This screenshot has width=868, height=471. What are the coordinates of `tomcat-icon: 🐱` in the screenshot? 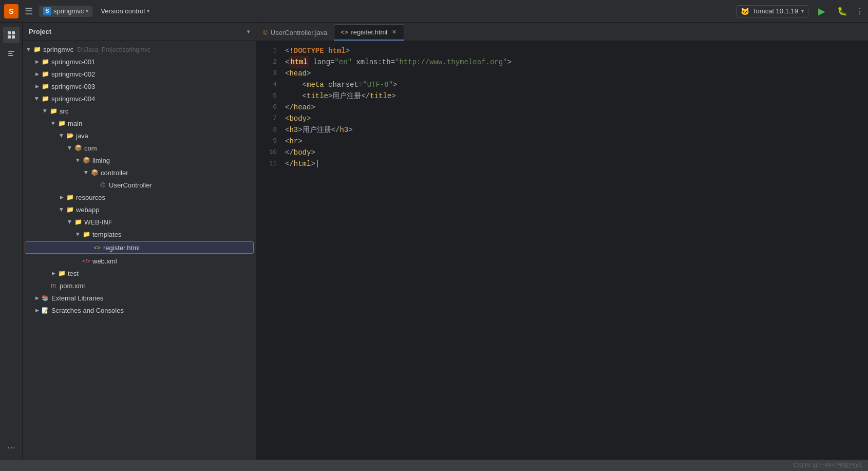 It's located at (745, 11).